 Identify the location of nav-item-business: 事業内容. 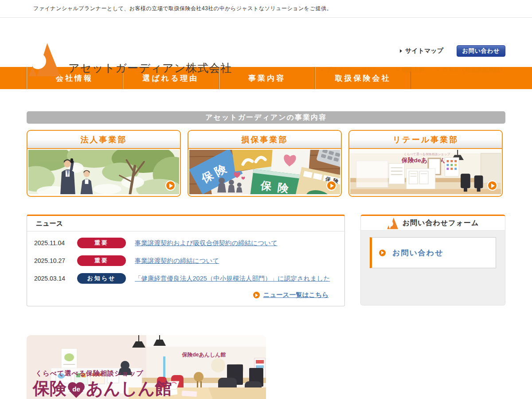
(267, 78).